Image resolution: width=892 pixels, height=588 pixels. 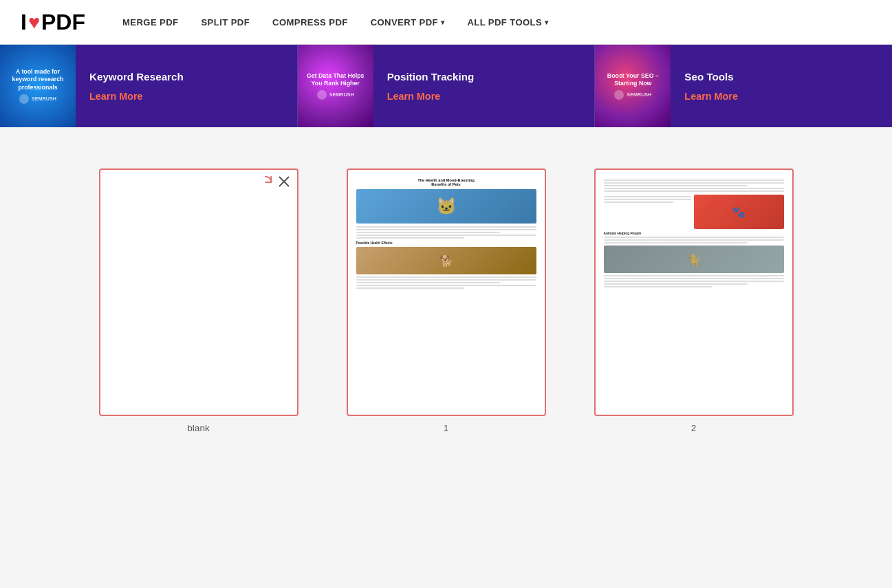 What do you see at coordinates (199, 292) in the screenshot?
I see `page-card-blank: + +` at bounding box center [199, 292].